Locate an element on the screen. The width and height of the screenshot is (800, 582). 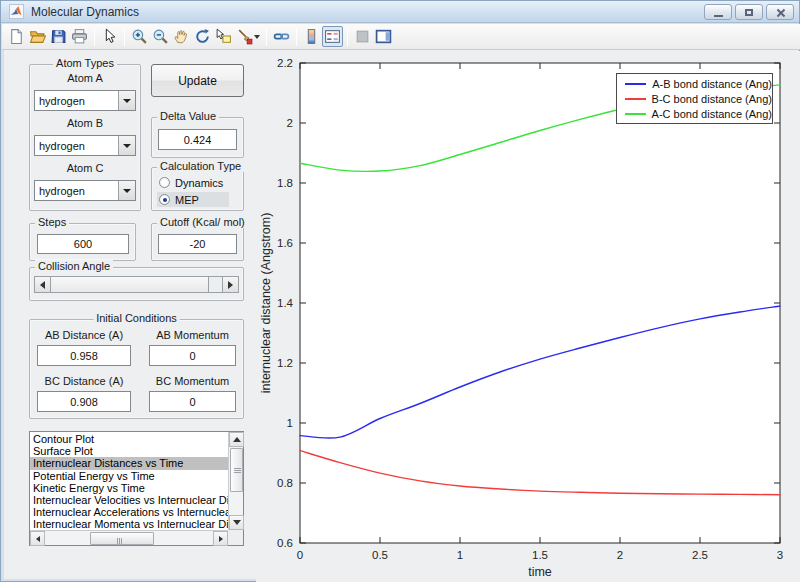
atom-a-dropdown: hydrogen is located at coordinates (85, 100).